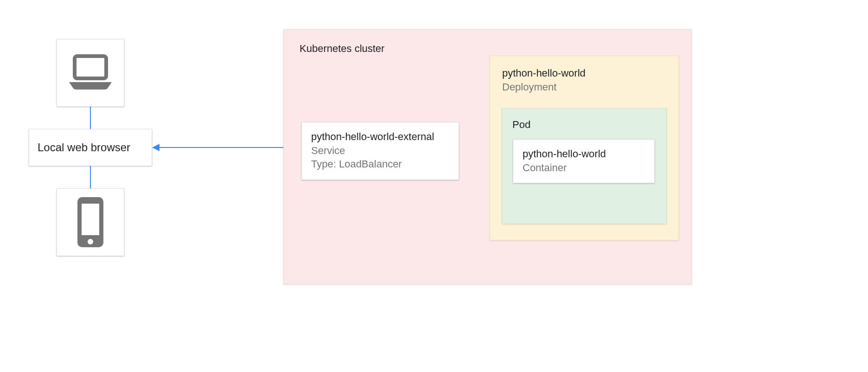  Describe the element at coordinates (90, 148) in the screenshot. I see `local-web-browser-card: Local web browser` at that location.